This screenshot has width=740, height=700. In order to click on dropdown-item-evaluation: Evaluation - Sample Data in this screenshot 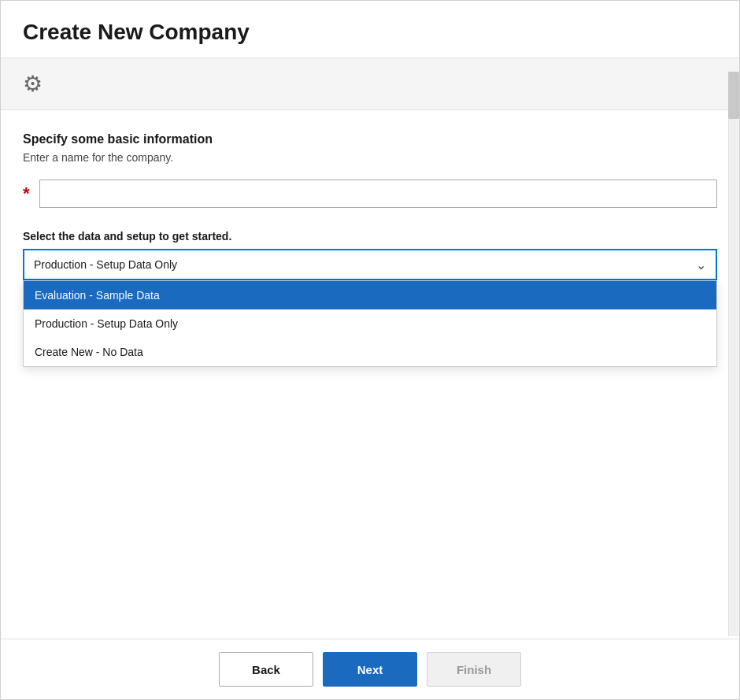, I will do `click(370, 295)`.